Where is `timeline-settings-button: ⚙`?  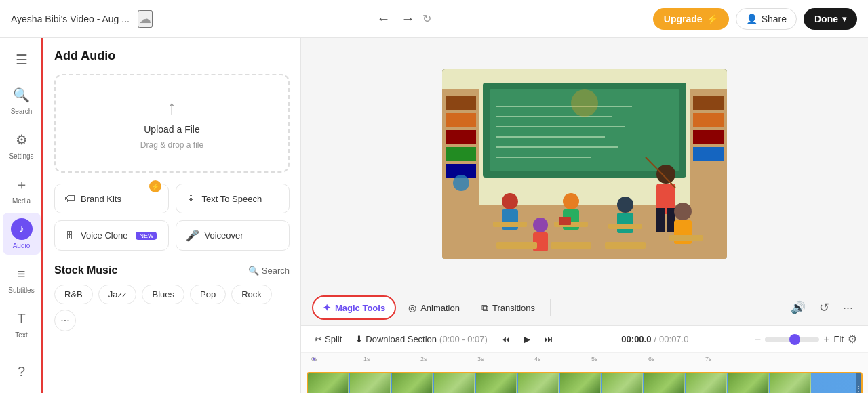 timeline-settings-button: ⚙ is located at coordinates (852, 339).